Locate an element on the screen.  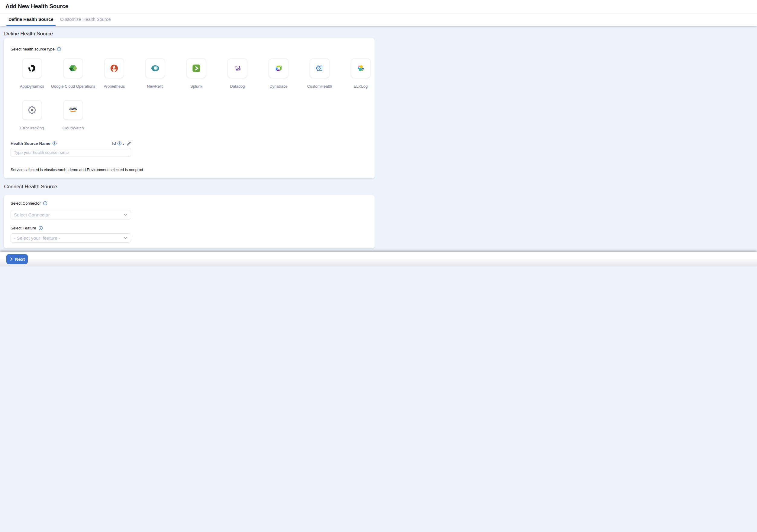
tile-card-elklog is located at coordinates (361, 68).